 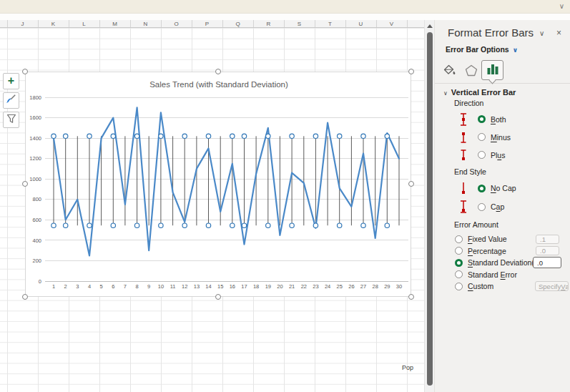 I want to click on scroll-up-arrow-icon, so click(x=430, y=26).